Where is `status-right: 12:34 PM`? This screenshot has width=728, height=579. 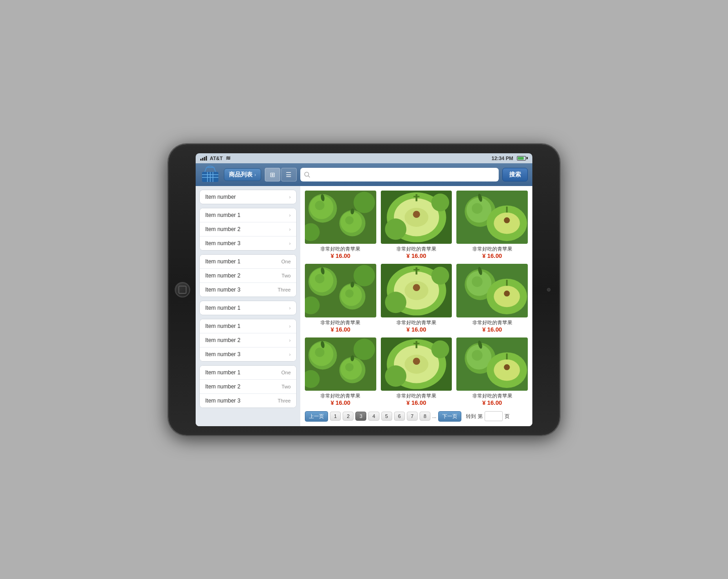 status-right: 12:34 PM is located at coordinates (510, 158).